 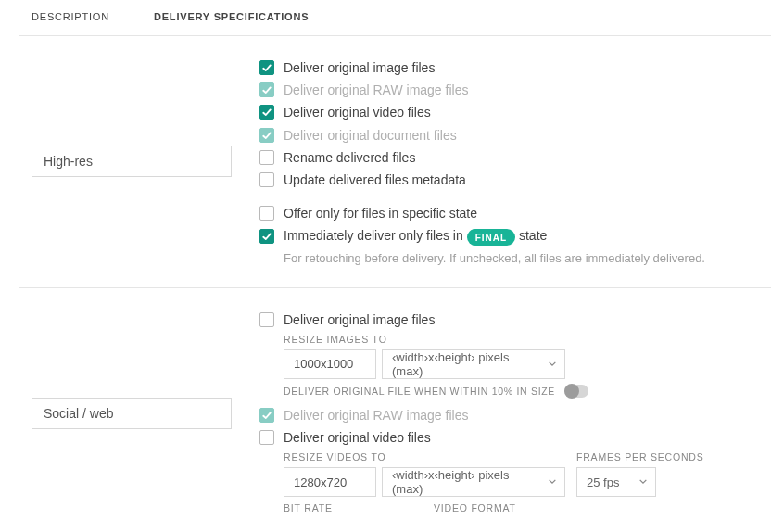 I want to click on opt-deliver-doc: Deliver original document files, so click(x=509, y=135).